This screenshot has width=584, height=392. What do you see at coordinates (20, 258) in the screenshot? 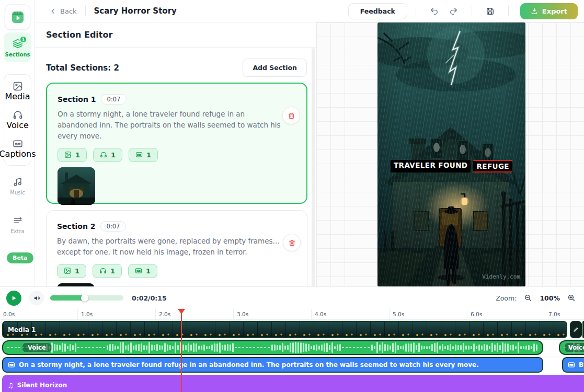
I see `beta-badge: Beta` at bounding box center [20, 258].